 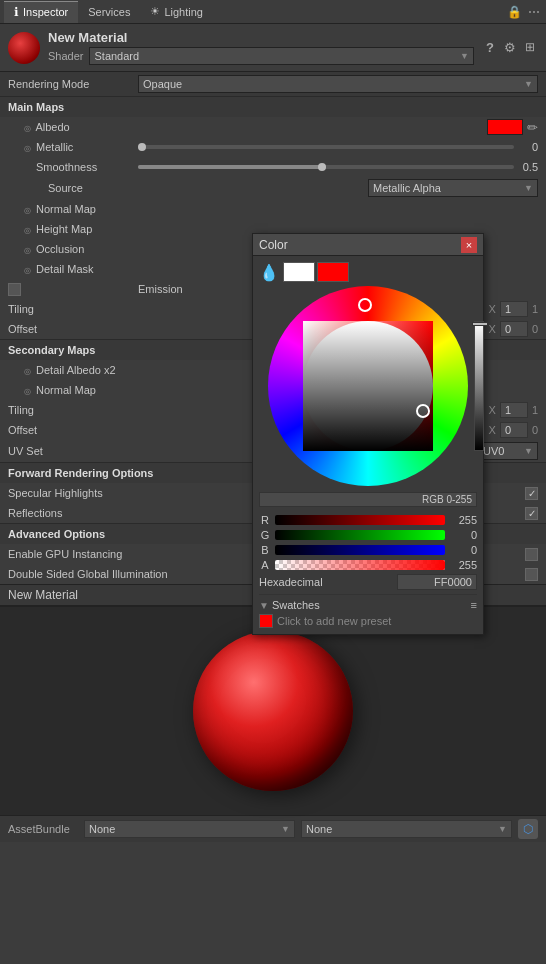 I want to click on smoothness-row: Smoothness 0.5, so click(x=273, y=167).